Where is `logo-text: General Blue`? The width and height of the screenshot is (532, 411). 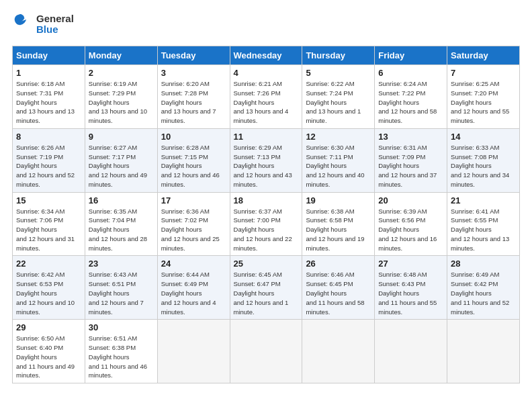
logo-text: General Blue is located at coordinates (55, 24).